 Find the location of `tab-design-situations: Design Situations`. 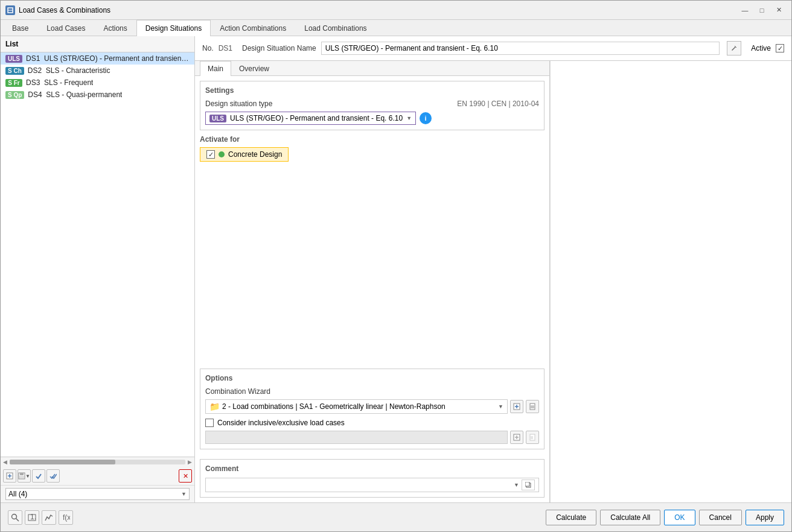

tab-design-situations: Design Situations is located at coordinates (174, 28).